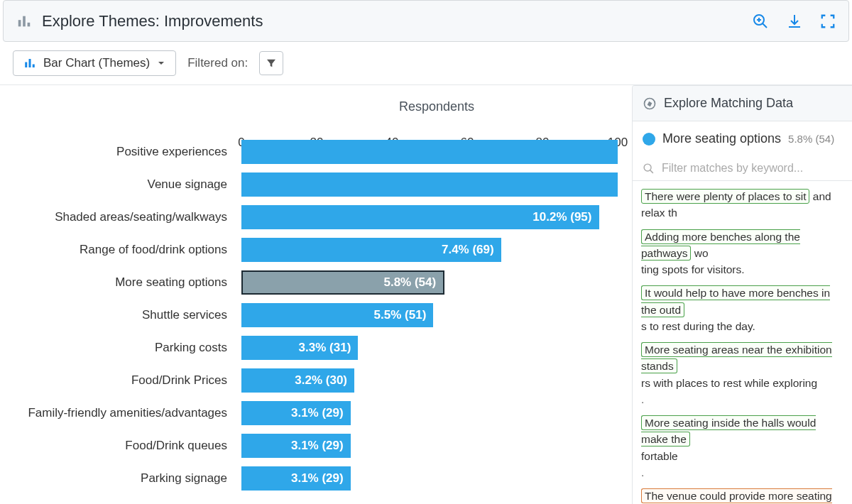 The height and width of the screenshot is (504, 852). Describe the element at coordinates (737, 358) in the screenshot. I see `match-highlight: More seating areas near the exhibition s…` at that location.